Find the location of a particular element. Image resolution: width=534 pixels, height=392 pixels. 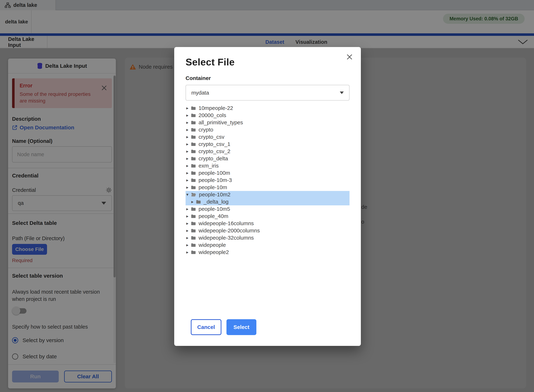

tree-item: ▾ people-10m2 is located at coordinates (268, 195).